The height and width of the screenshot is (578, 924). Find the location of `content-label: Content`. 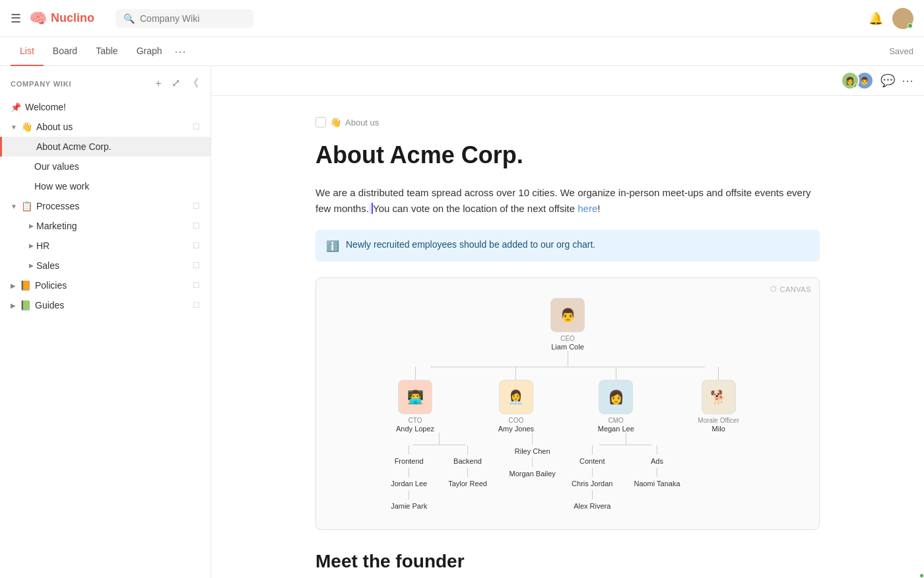

content-label: Content is located at coordinates (593, 461).